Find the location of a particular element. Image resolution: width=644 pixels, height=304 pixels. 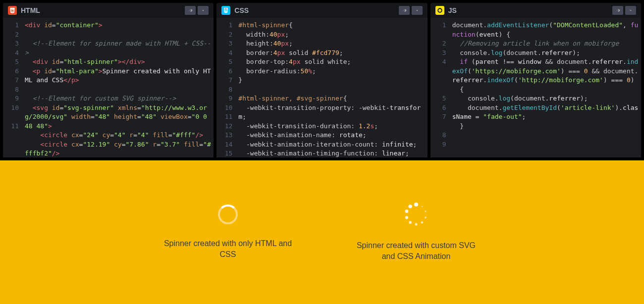

html-panel-header: HTML is located at coordinates (108, 10).